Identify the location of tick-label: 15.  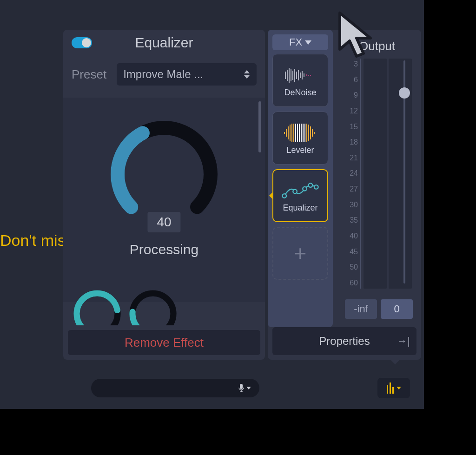
(354, 127).